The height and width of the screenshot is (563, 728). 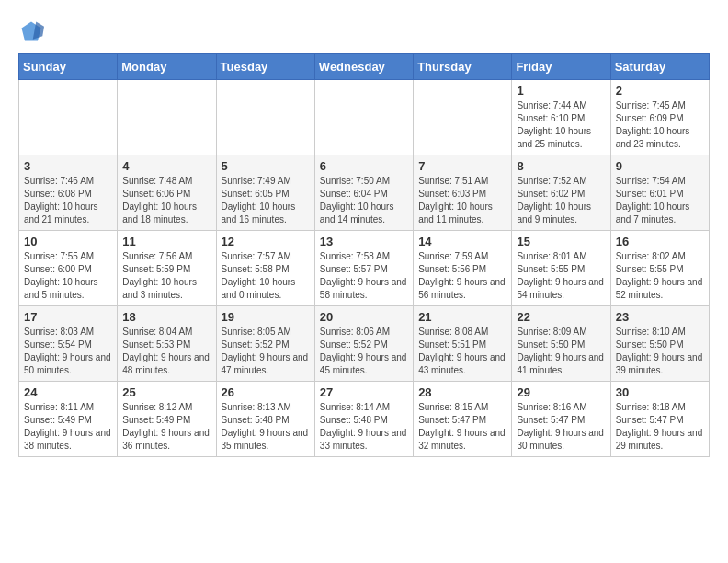 What do you see at coordinates (166, 201) in the screenshot?
I see `day-info: Sunrise: 7:48 AM Sunset: 6:06 PM Dayligh…` at bounding box center [166, 201].